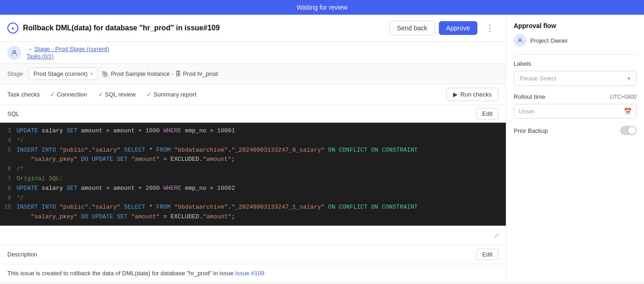 This screenshot has height=284, width=644. Describe the element at coordinates (20, 169) in the screenshot. I see `line-content: /*` at that location.